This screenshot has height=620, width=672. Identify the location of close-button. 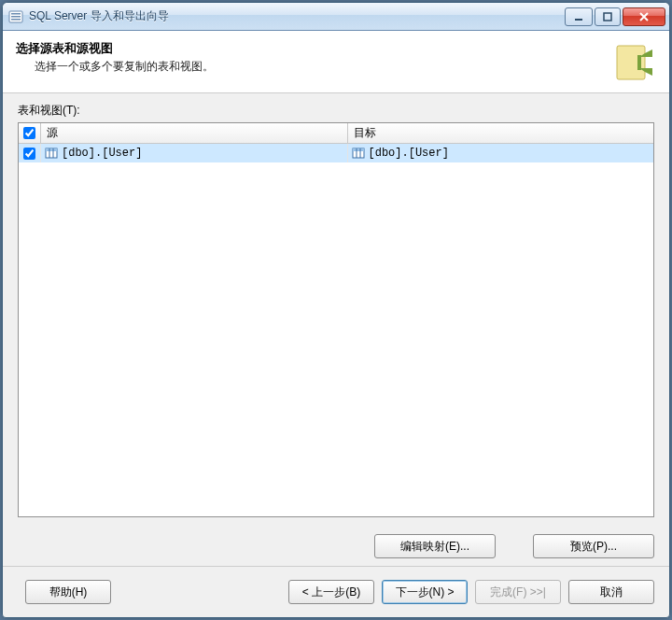
(644, 17).